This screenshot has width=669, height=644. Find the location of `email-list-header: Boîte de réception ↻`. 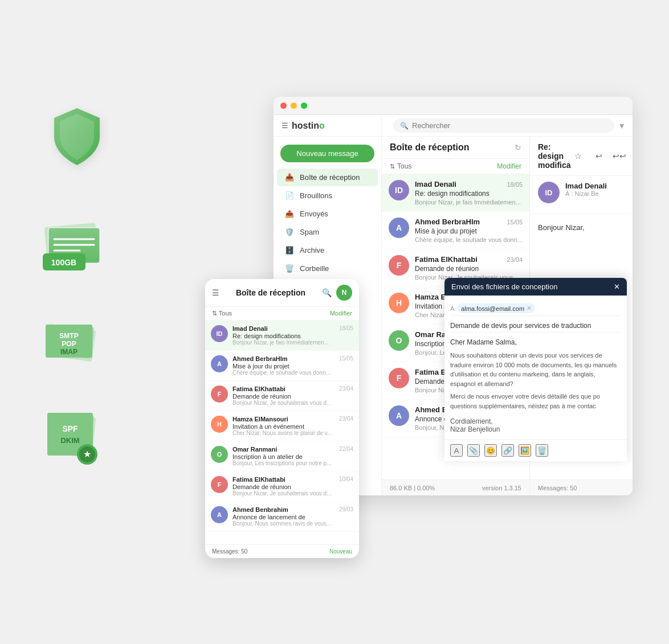

email-list-header: Boîte de réception ↻ is located at coordinates (456, 148).